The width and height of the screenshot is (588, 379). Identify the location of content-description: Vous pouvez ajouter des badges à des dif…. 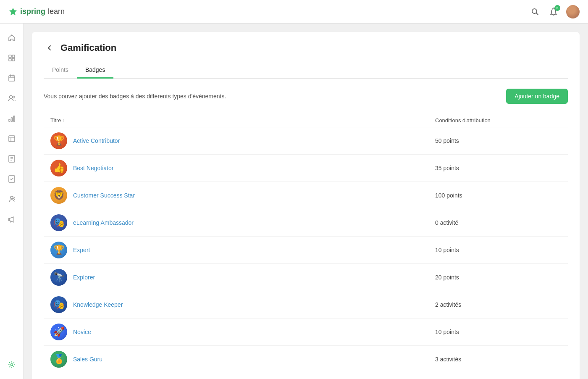
(135, 96).